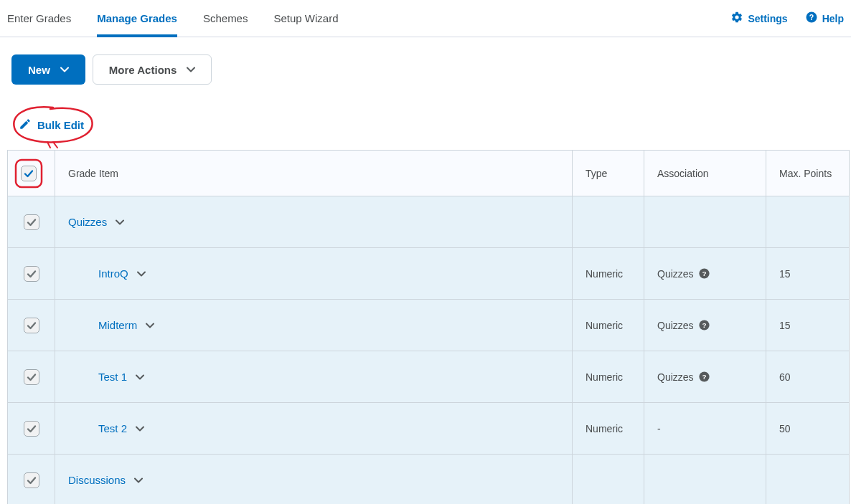 Image resolution: width=851 pixels, height=504 pixels. What do you see at coordinates (808, 173) in the screenshot?
I see `col-max-points: Max. Points` at bounding box center [808, 173].